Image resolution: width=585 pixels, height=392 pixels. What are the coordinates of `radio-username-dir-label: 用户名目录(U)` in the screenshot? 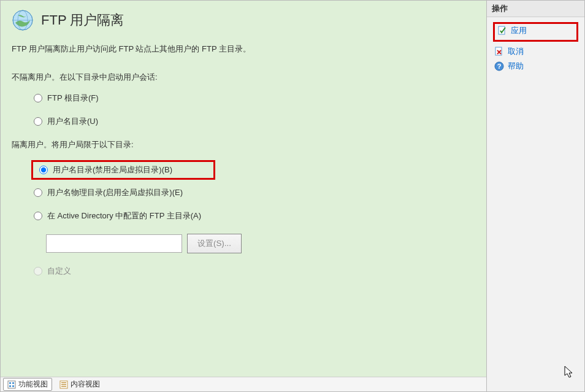 It's located at (72, 121).